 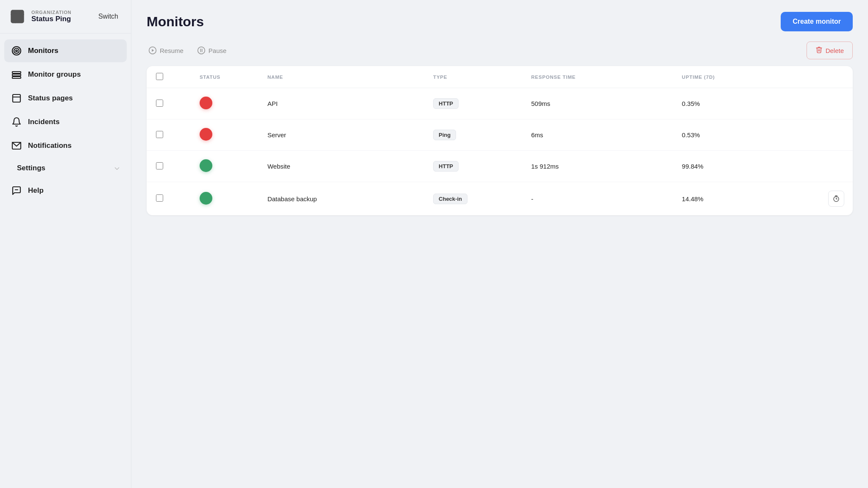 I want to click on type-badge: Check-in, so click(x=450, y=199).